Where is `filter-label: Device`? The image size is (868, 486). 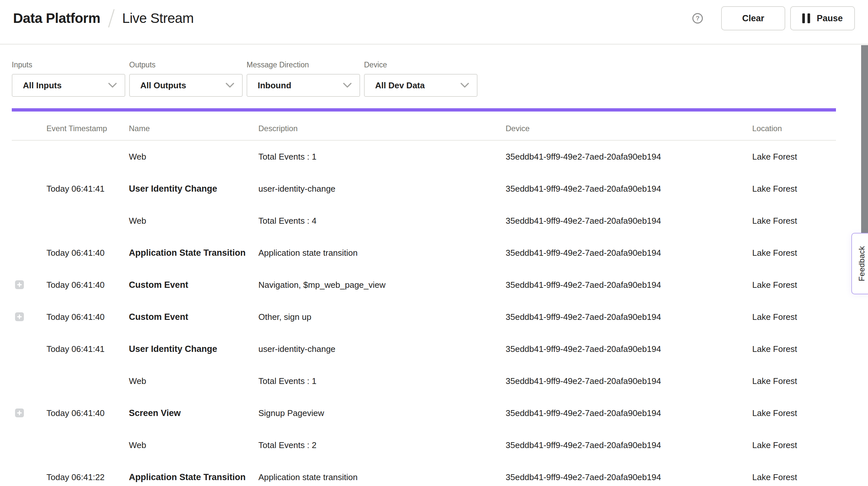
filter-label: Device is located at coordinates (421, 65).